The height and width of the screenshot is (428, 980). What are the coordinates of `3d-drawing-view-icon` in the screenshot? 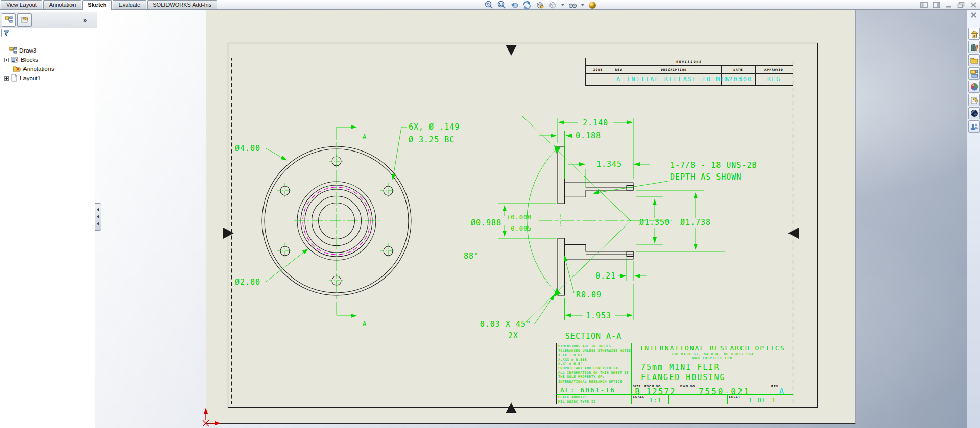 It's located at (540, 5).